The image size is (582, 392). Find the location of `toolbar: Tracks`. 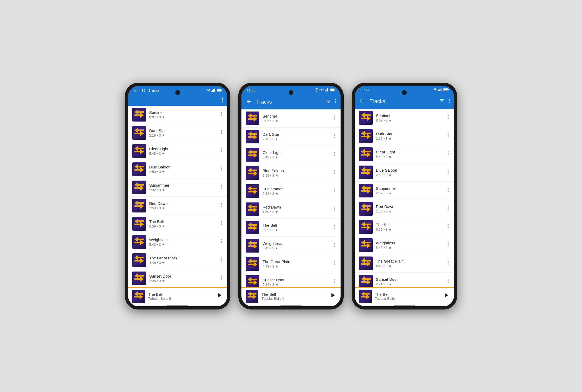

toolbar: Tracks is located at coordinates (291, 102).